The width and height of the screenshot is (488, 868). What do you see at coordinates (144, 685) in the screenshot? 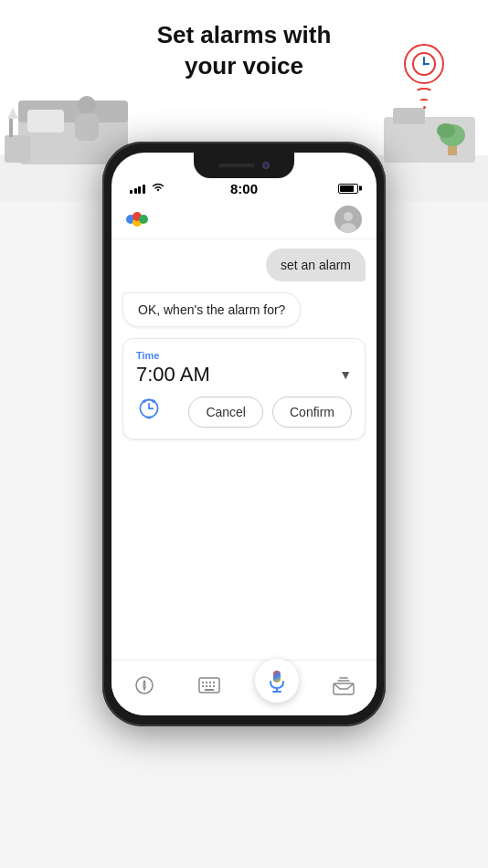
I see `compass-nav-button` at bounding box center [144, 685].